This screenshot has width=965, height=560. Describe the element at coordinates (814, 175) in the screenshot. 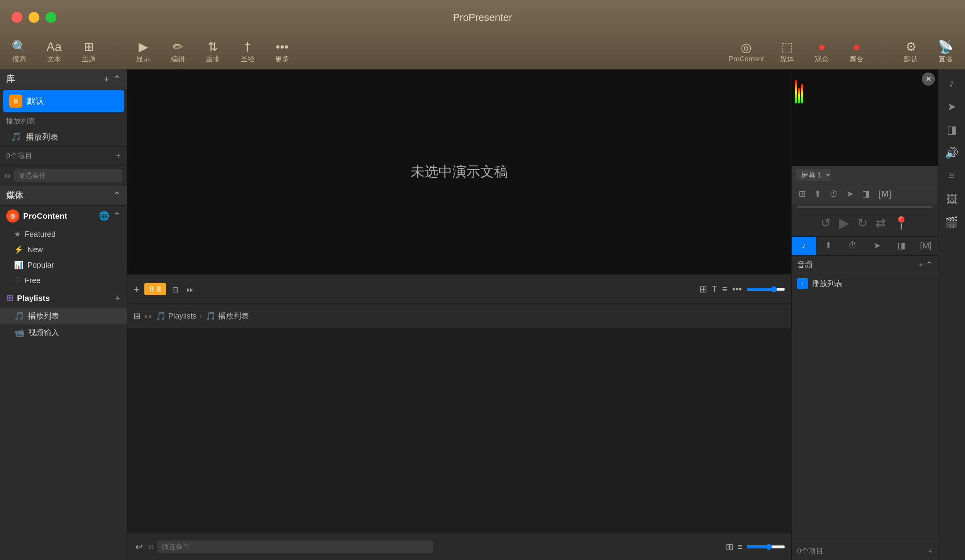

I see `screen-select-dropdown: 屏幕 1 屏幕 2` at that location.